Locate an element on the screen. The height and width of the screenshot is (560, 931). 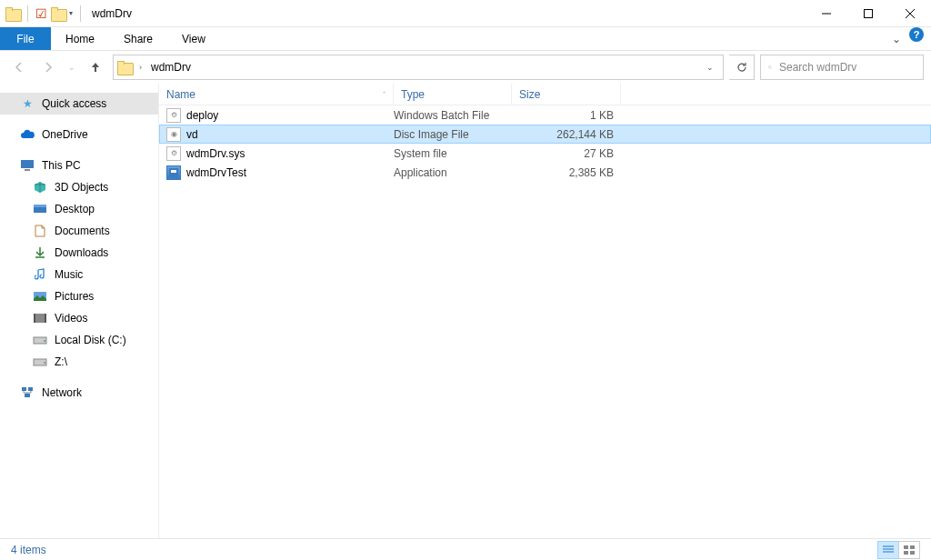
new-folder-qat-icon is located at coordinates (58, 14).